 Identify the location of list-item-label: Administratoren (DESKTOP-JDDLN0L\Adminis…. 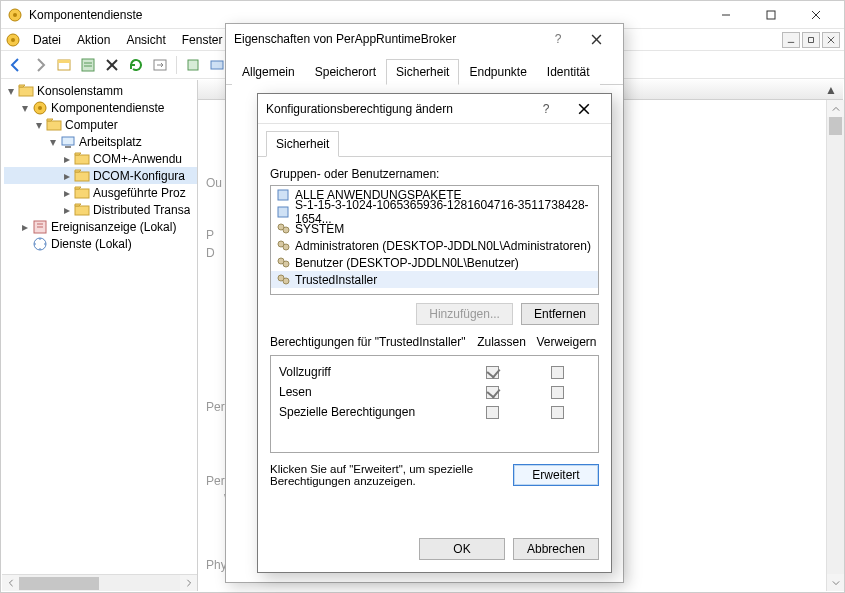
(443, 246).